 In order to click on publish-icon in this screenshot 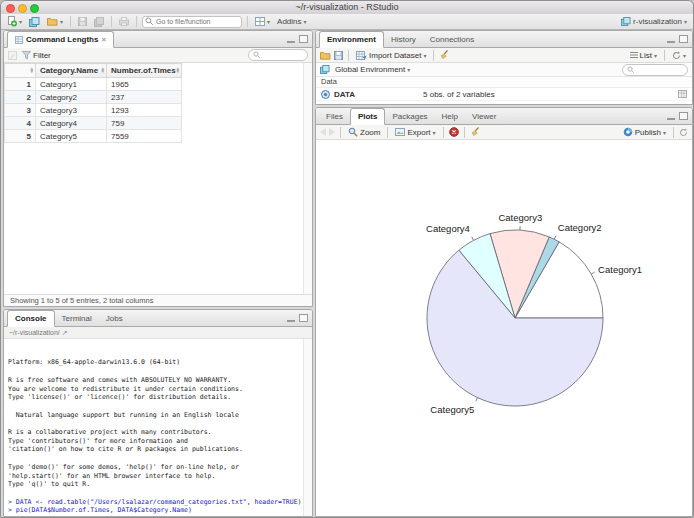, I will do `click(628, 132)`.